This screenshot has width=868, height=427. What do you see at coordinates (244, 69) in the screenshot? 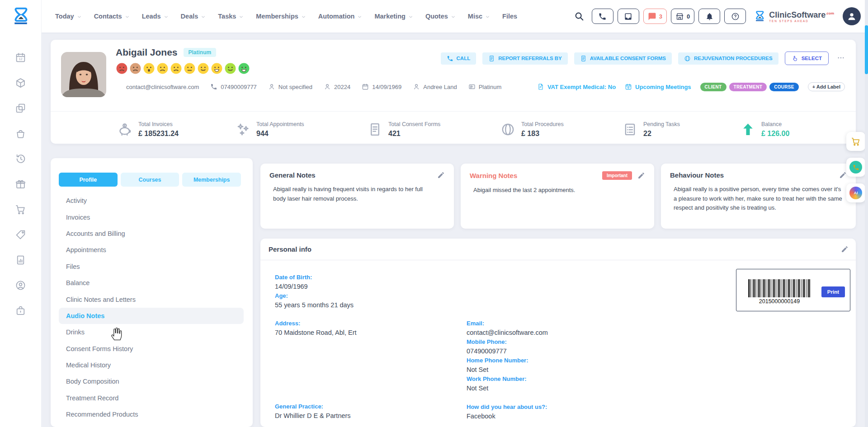
I see `mood-10-icon` at bounding box center [244, 69].